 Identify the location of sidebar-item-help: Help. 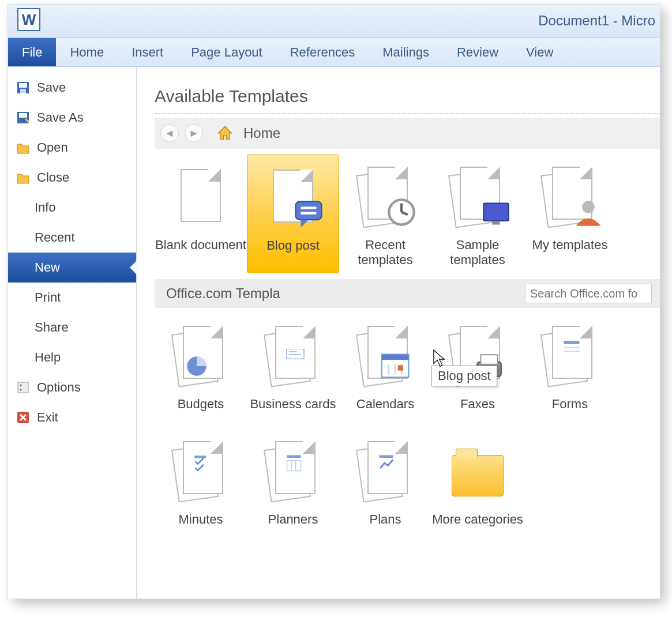
(72, 357).